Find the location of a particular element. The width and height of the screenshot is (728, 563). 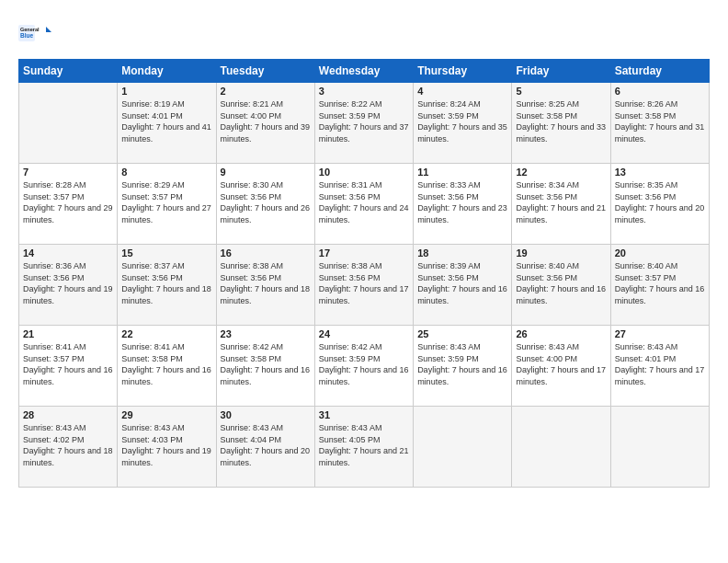

cell-info: Sunrise: 8:43 AMSunset: 4:00 PMDaylight:… is located at coordinates (561, 364).